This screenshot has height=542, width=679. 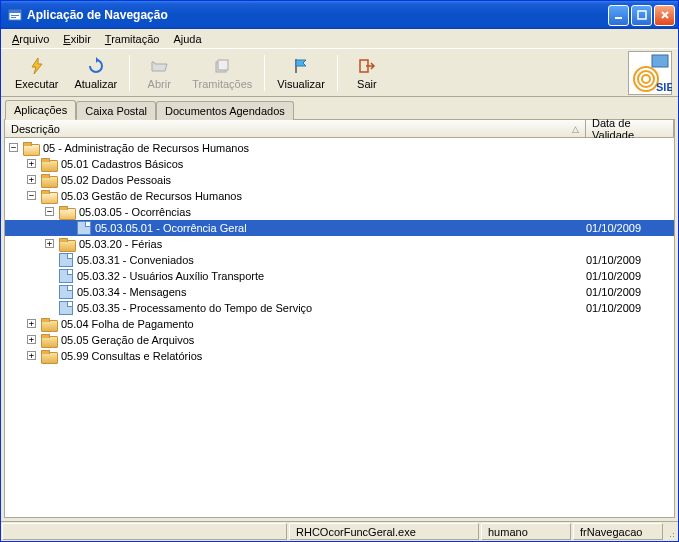 I want to click on tree-row: + 05.99 Consultas e Relatórios, so click(x=340, y=356).